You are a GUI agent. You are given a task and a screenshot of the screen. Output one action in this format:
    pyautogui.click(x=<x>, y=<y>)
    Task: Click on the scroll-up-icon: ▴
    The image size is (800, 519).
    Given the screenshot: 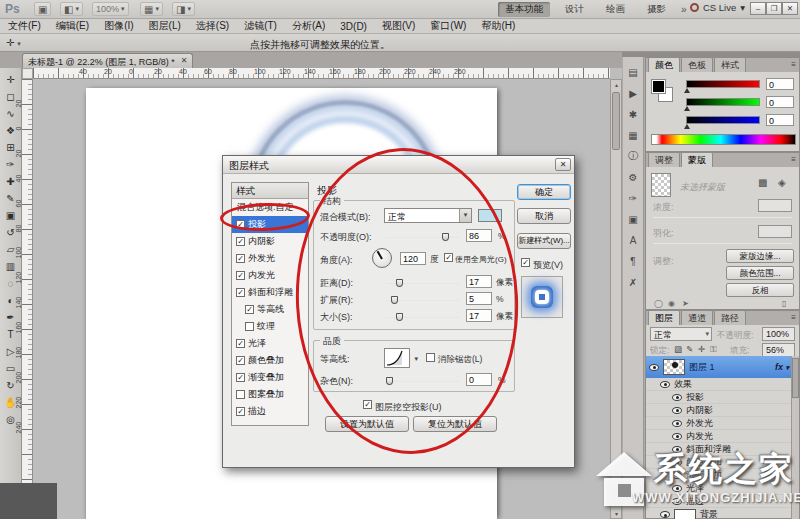 What is the action you would take?
    pyautogui.click(x=616, y=84)
    